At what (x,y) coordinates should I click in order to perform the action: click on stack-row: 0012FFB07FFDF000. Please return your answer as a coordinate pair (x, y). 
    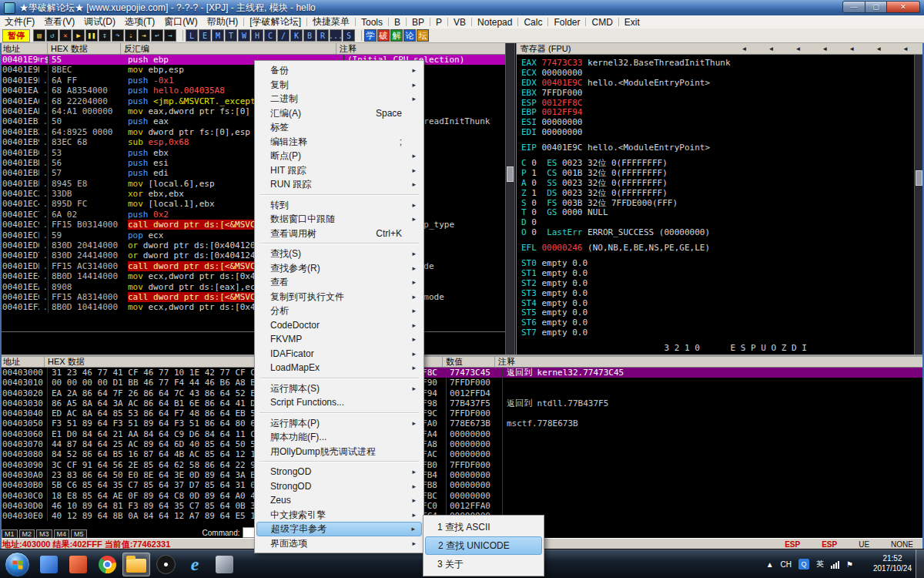
    Looking at the image, I should click on (659, 465).